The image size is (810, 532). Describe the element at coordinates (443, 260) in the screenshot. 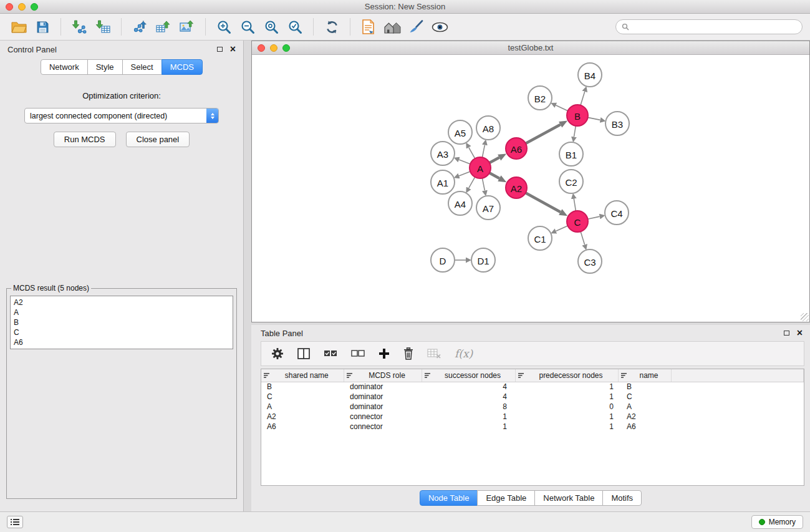

I see `graph-node-D: D` at that location.